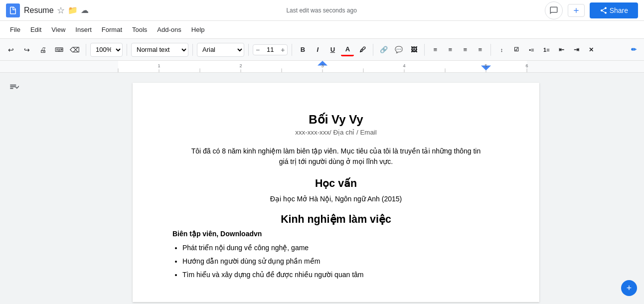  Describe the element at coordinates (341, 261) in the screenshot. I see `list-item: Hướng dẫn người dùng sử dụng phần mềm` at that location.